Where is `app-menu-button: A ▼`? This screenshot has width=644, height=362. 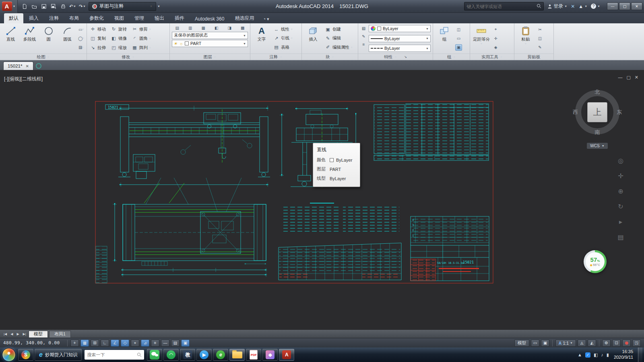
app-menu-button: A ▼ is located at coordinates (9, 6).